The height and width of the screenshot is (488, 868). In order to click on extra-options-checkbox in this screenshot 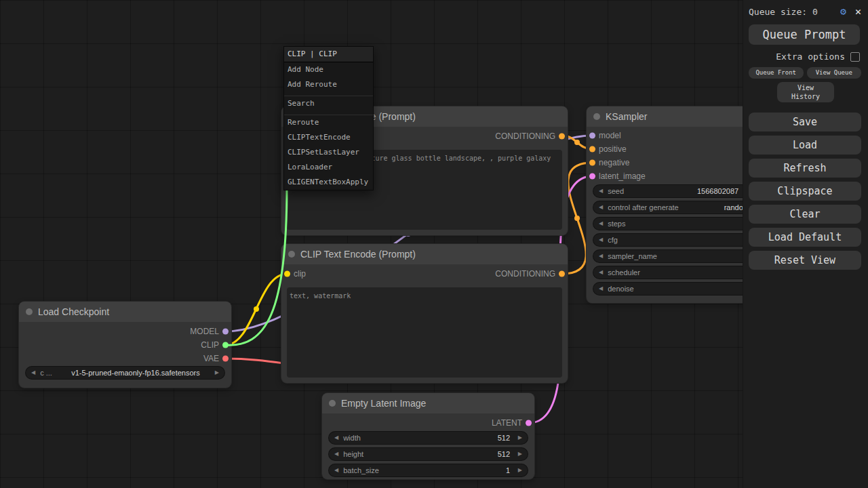, I will do `click(855, 57)`.